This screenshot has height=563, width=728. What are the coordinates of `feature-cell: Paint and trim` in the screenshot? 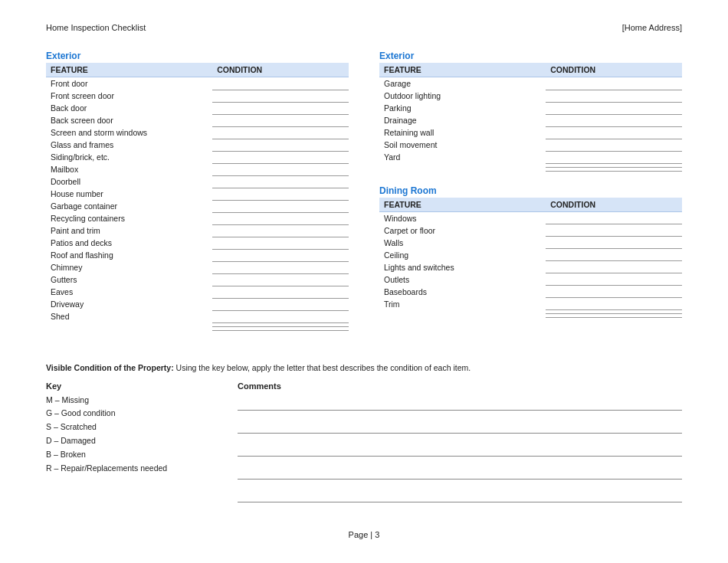 It's located at (129, 231).